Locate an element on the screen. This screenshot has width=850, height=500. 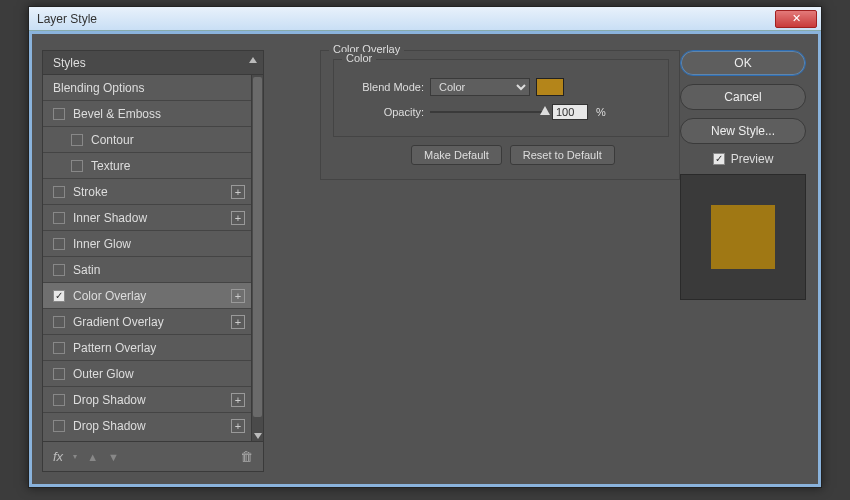
cancel-button: Cancel is located at coordinates (743, 97).